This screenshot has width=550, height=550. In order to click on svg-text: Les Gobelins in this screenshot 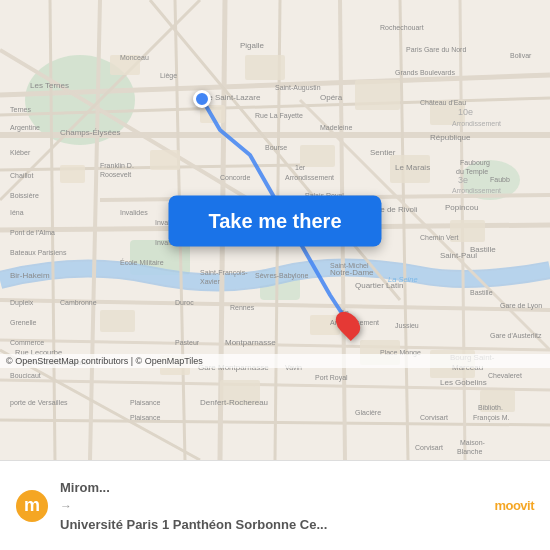, I will do `click(464, 382)`.